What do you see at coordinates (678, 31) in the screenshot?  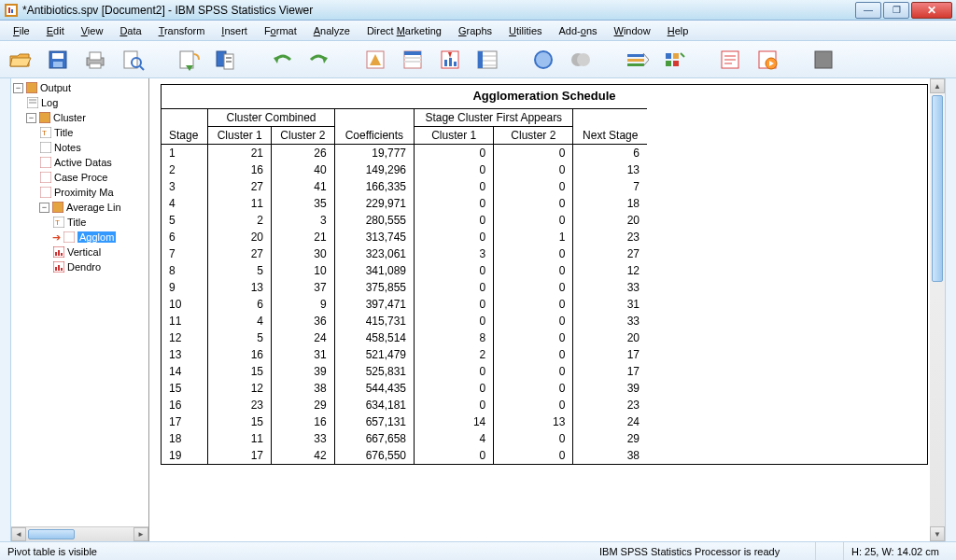 I see `menu-help: Help` at bounding box center [678, 31].